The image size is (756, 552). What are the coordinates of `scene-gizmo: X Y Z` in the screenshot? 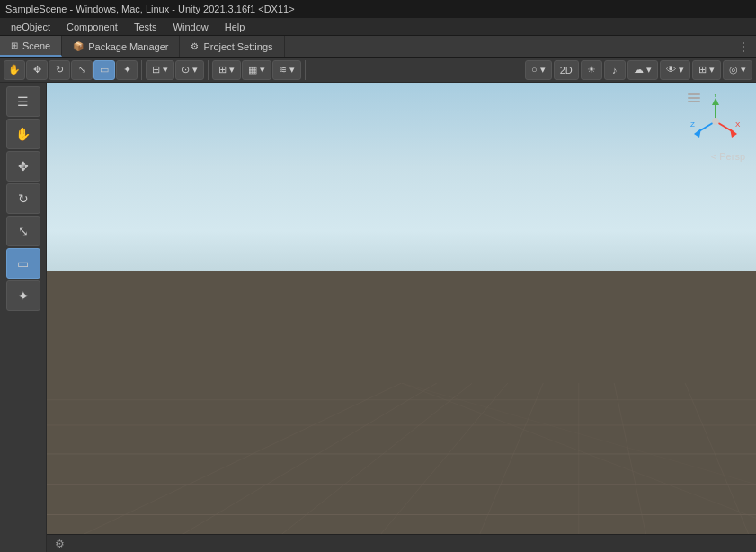 It's located at (716, 121).